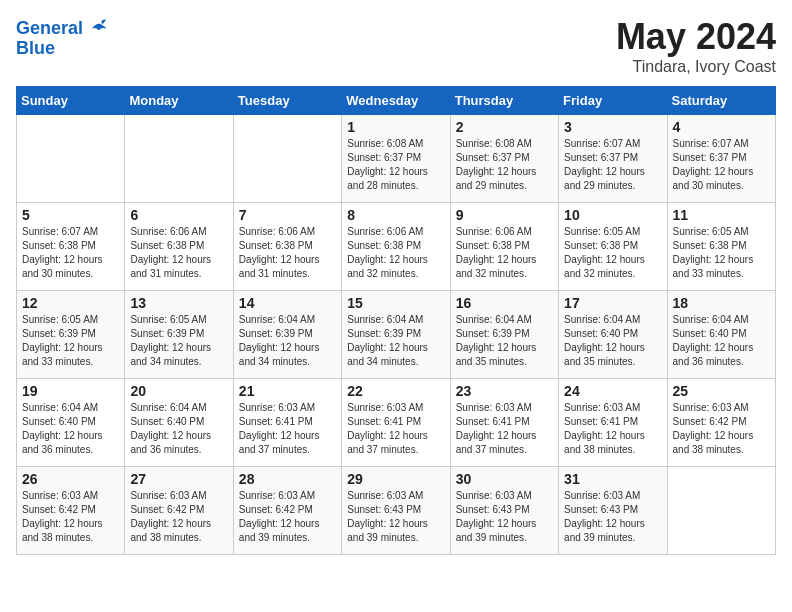 The height and width of the screenshot is (612, 792). I want to click on day-number: 31, so click(612, 479).